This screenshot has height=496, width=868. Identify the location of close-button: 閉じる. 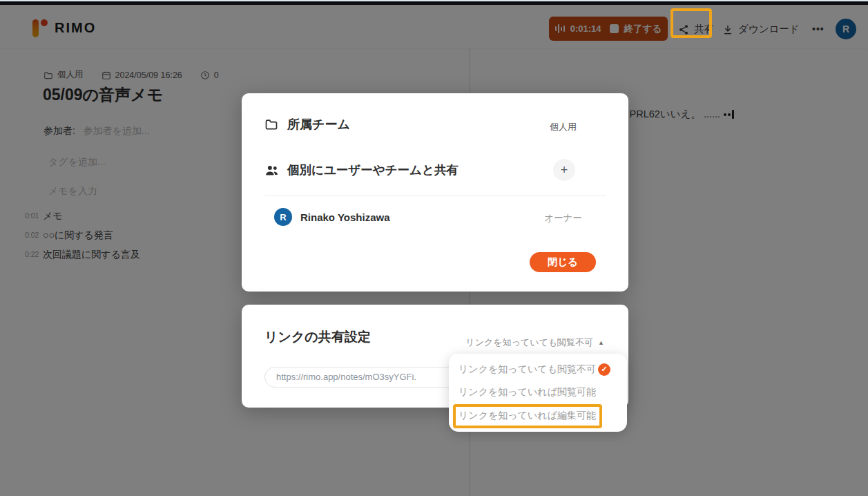
(563, 263).